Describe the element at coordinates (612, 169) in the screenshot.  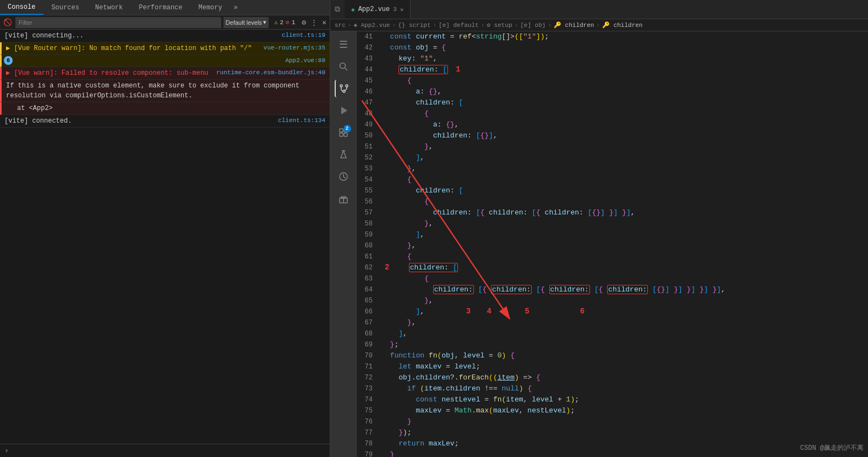
I see `code-line-53: 53 },` at that location.